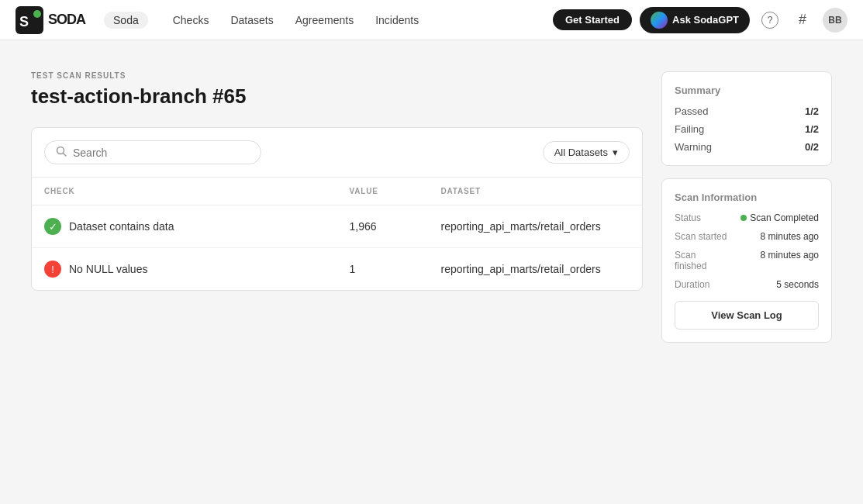 The image size is (863, 504). What do you see at coordinates (161, 153) in the screenshot?
I see `search-input` at bounding box center [161, 153].